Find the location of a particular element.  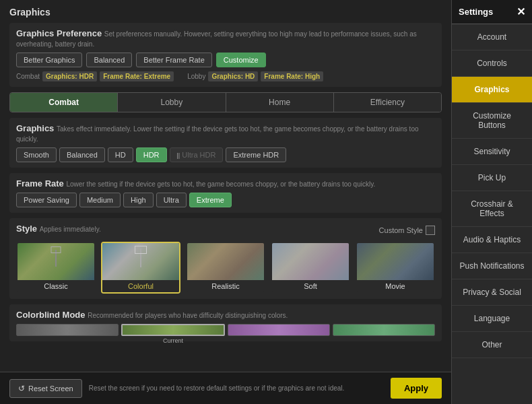

lobby-info: Lobby Graphics: HD Frame Rate: High is located at coordinates (255, 77).